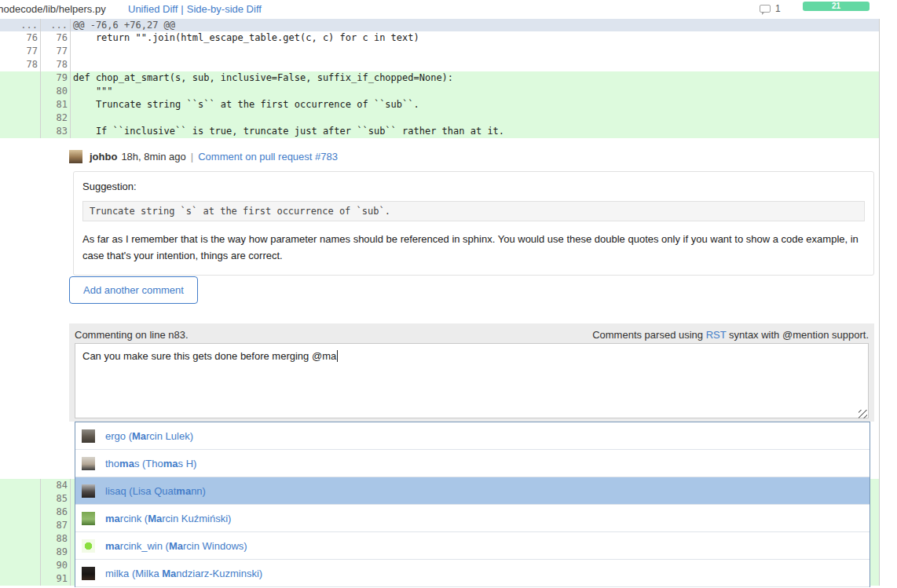 The width and height of the screenshot is (897, 588). Describe the element at coordinates (474, 132) in the screenshot. I see `code-line: If ``inclusive`` is true, truncate just …` at that location.